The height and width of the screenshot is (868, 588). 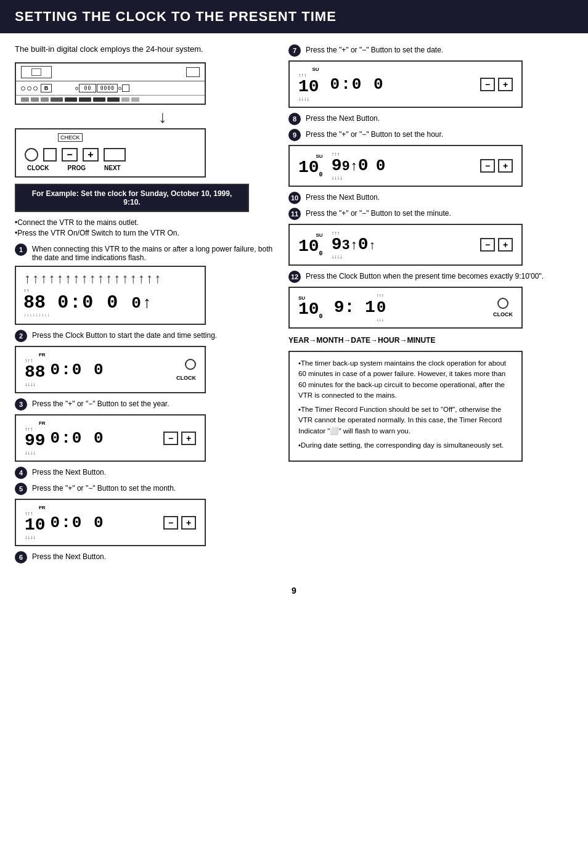 I want to click on step7-btns: − +, so click(x=497, y=84).